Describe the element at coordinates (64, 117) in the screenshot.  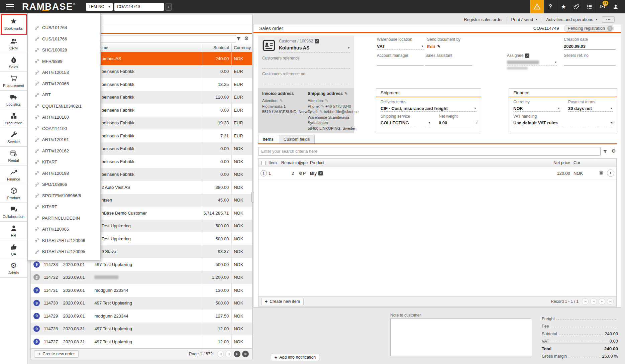
I see `bookmark-item: ART/#120160` at that location.